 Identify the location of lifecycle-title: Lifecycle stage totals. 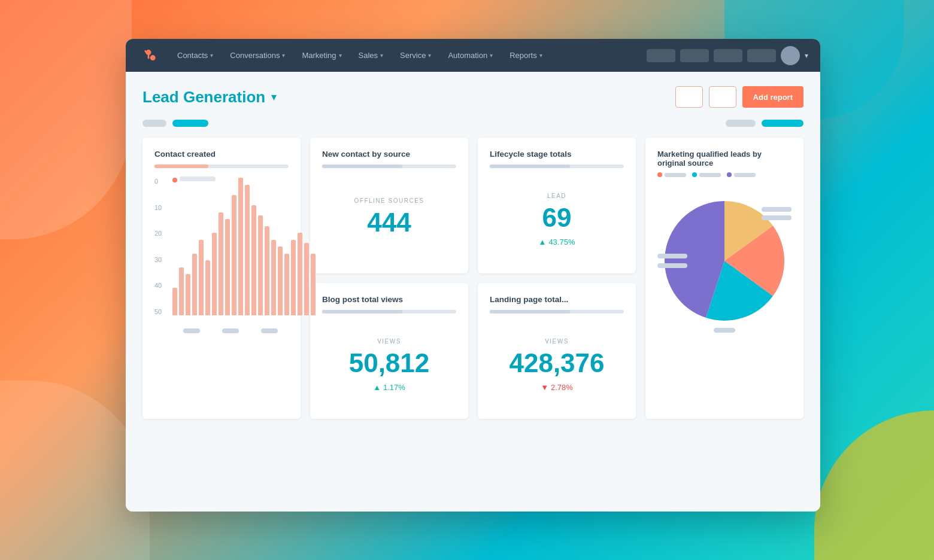
(557, 154).